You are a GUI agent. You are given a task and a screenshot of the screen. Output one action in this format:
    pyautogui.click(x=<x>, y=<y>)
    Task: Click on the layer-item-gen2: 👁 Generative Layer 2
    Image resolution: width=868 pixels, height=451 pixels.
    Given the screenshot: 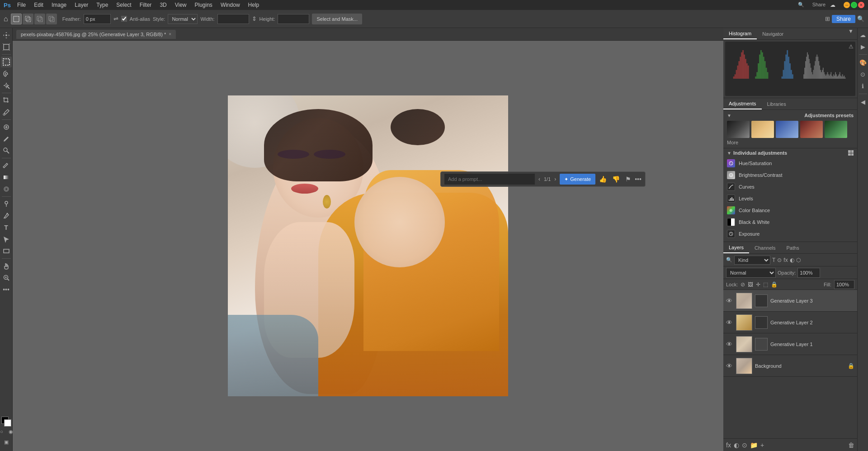 What is the action you would take?
    pyautogui.click(x=790, y=323)
    